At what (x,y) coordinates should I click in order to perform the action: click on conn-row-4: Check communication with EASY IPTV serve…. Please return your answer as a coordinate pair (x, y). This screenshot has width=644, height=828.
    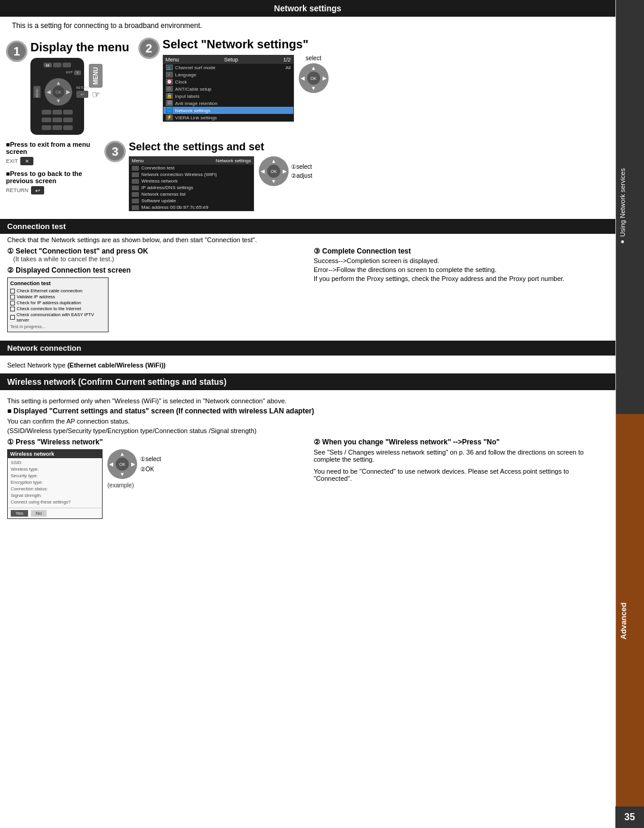
    Looking at the image, I should click on (58, 317).